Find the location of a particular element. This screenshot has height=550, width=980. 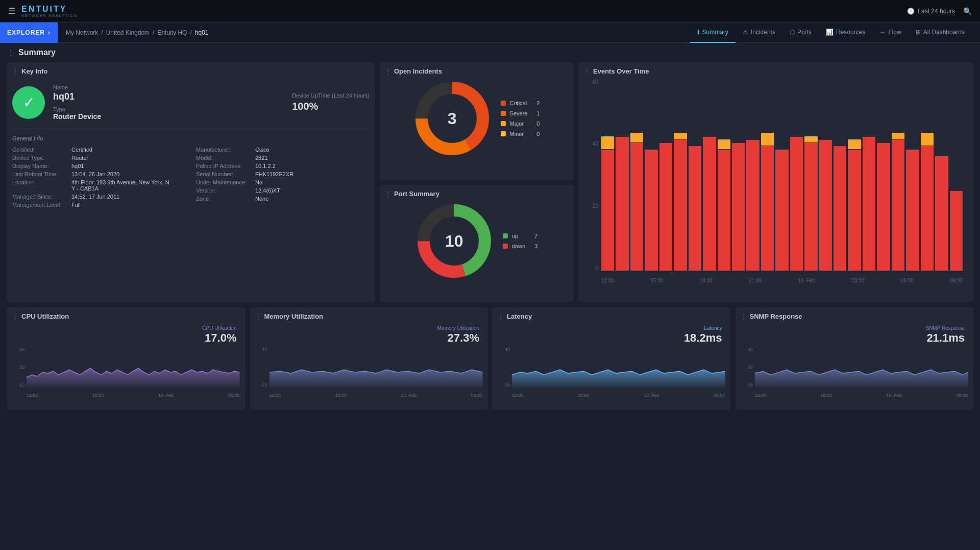

time-range-label: Last 24 hours is located at coordinates (936, 11).